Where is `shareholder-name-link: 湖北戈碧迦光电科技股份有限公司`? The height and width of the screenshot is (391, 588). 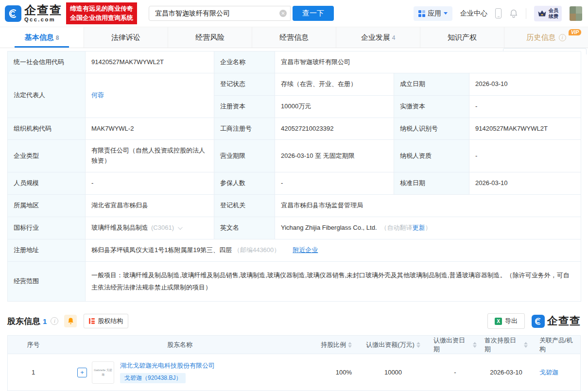 shareholder-name-link: 湖北戈碧迦光电科技股份有限公司 is located at coordinates (167, 366).